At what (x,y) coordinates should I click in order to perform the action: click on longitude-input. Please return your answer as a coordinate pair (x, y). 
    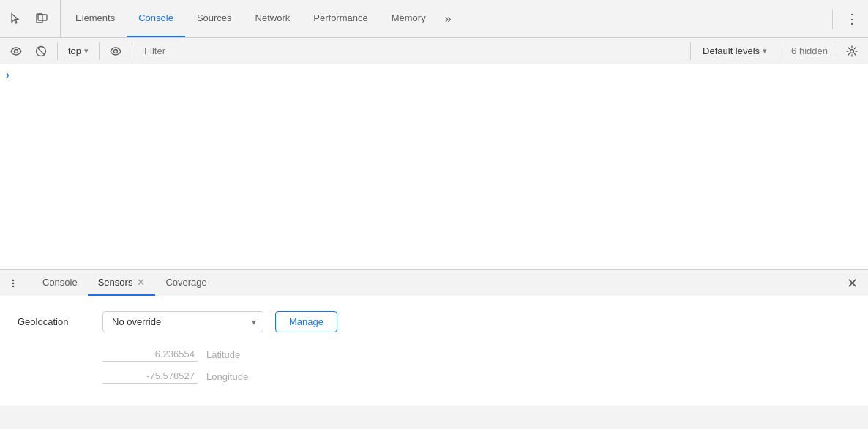
    Looking at the image, I should click on (150, 376).